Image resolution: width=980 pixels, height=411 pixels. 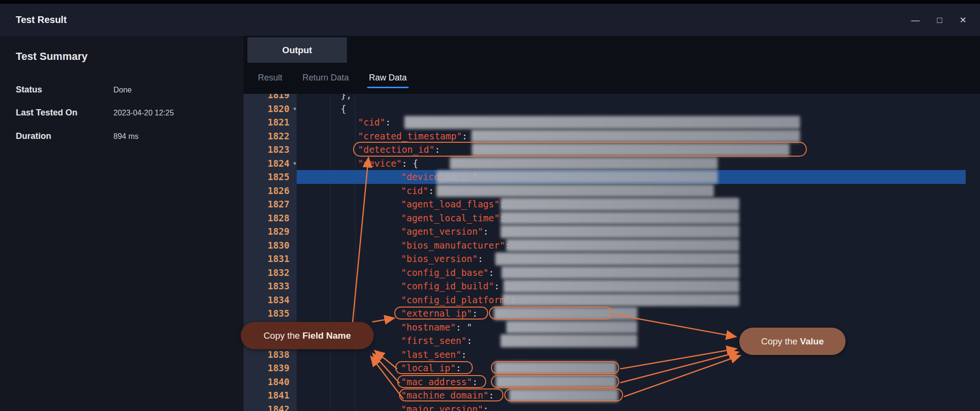 What do you see at coordinates (270, 218) in the screenshot?
I see `gutter-cell: 1828` at bounding box center [270, 218].